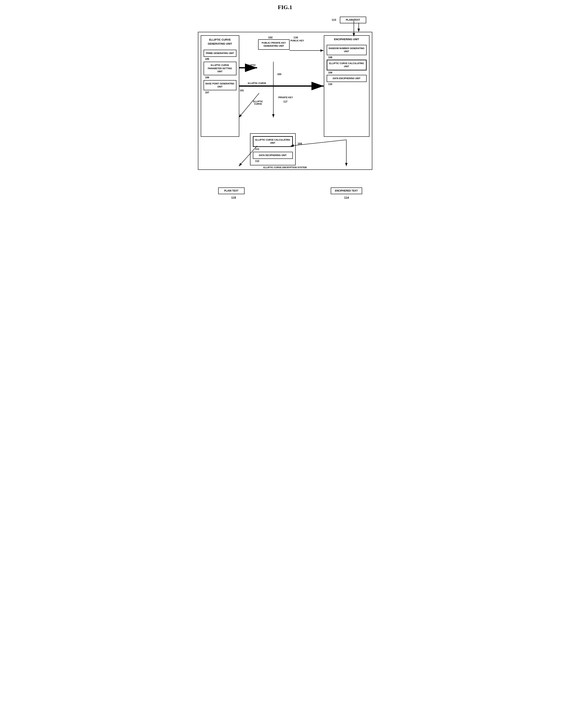 This screenshot has height=728, width=570. What do you see at coordinates (285, 168) in the screenshot?
I see `system-label: ELLIPTIC CURVE ENCRYPTION SYSTEM` at bounding box center [285, 168].